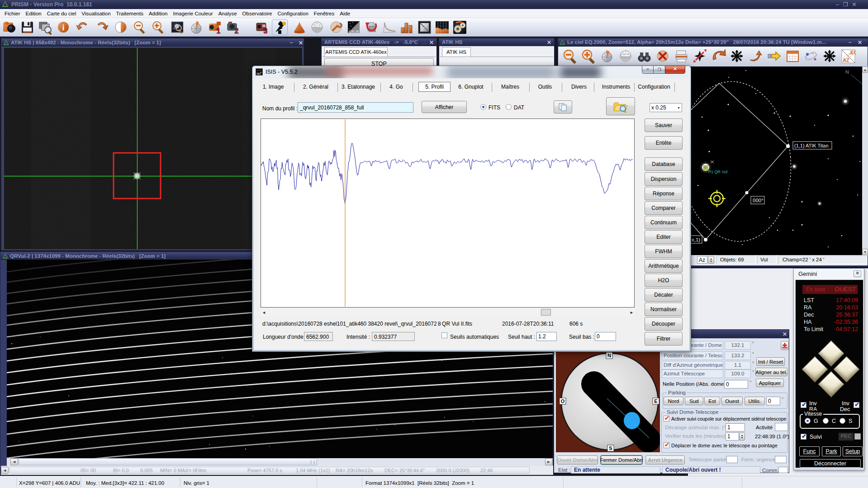  Describe the element at coordinates (237, 31) in the screenshot. I see `svg-text: 2` at that location.